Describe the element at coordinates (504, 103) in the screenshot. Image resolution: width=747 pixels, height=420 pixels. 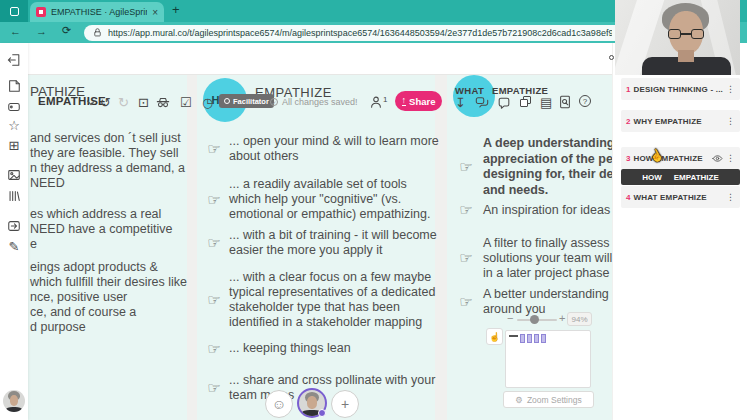
I see `comments-icon` at that location.